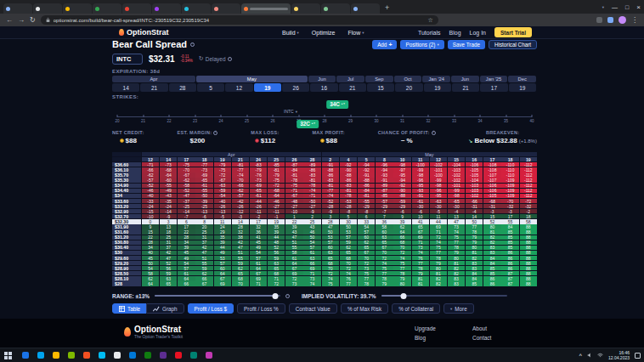 This screenshot has height=362, width=644. I want to click on pl-cell: -65, so click(258, 190).